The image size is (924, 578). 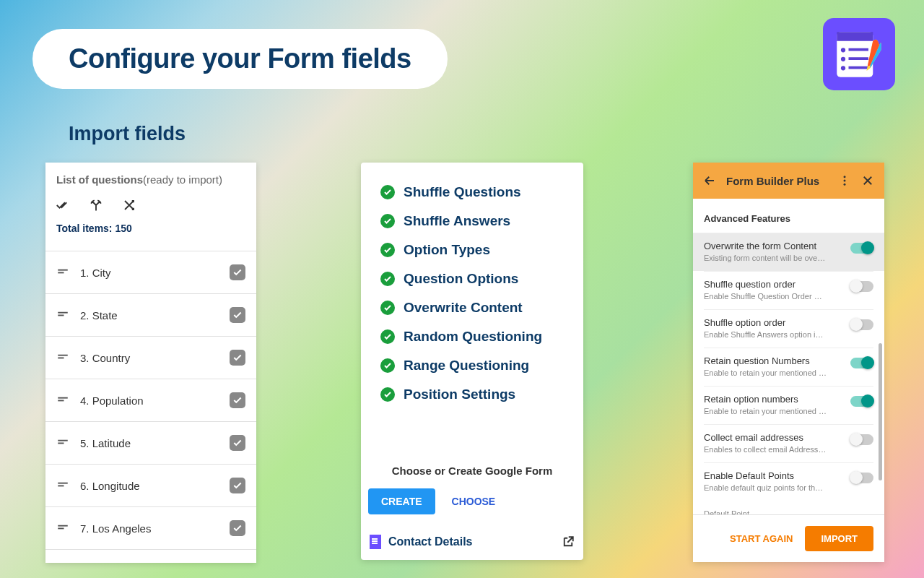 I want to click on list-title: List of questions(ready to import), so click(x=151, y=179).